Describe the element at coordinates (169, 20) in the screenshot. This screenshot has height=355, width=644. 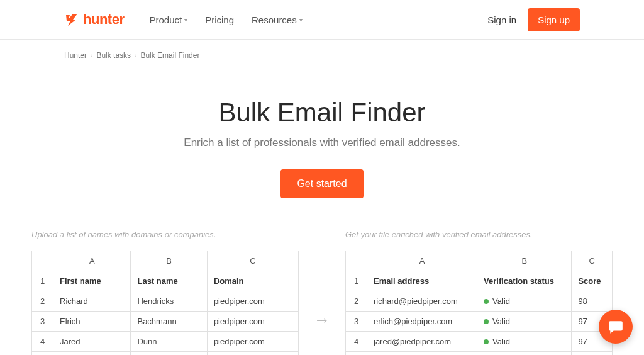
I see `nav-product: Product ▾` at that location.